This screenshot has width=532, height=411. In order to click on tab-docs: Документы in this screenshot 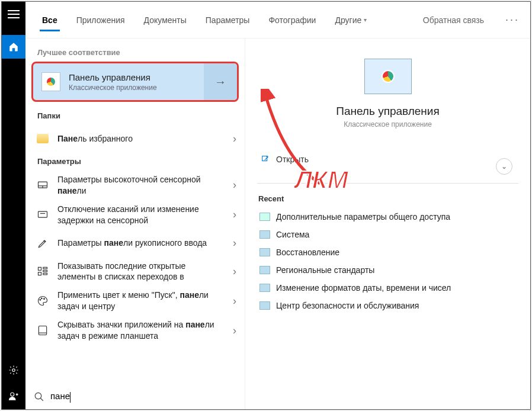, I will do `click(165, 20)`.